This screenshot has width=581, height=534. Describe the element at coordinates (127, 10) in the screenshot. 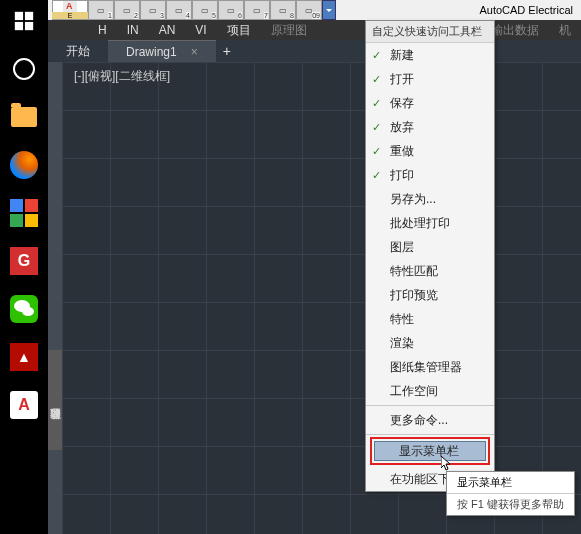

I see `qat-button-2: ▭2` at that location.